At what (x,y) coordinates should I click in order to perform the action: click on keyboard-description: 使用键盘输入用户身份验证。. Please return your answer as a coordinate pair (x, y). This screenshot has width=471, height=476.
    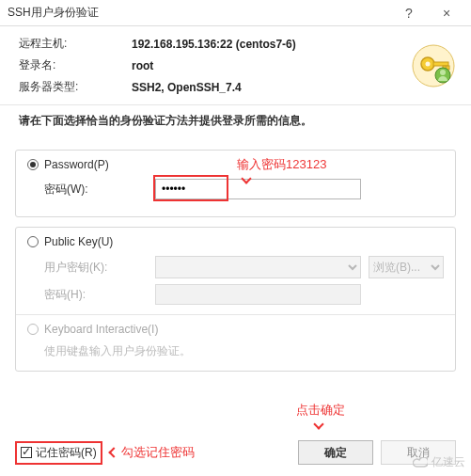
    Looking at the image, I should click on (235, 352).